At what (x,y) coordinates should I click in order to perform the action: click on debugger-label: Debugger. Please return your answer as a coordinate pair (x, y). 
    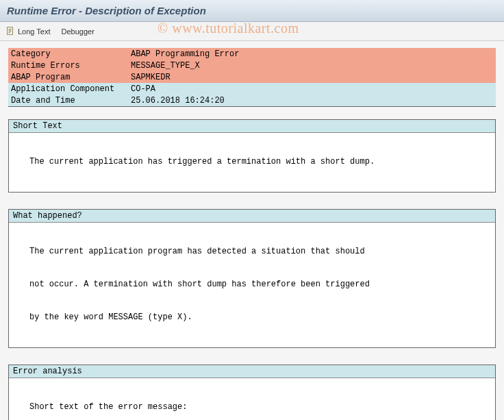
    Looking at the image, I should click on (78, 32).